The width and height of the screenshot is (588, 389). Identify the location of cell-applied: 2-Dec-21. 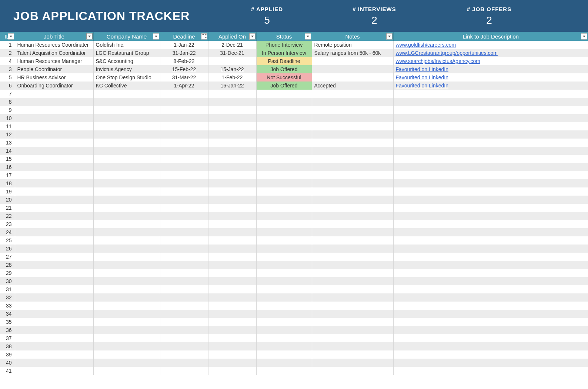
(232, 45).